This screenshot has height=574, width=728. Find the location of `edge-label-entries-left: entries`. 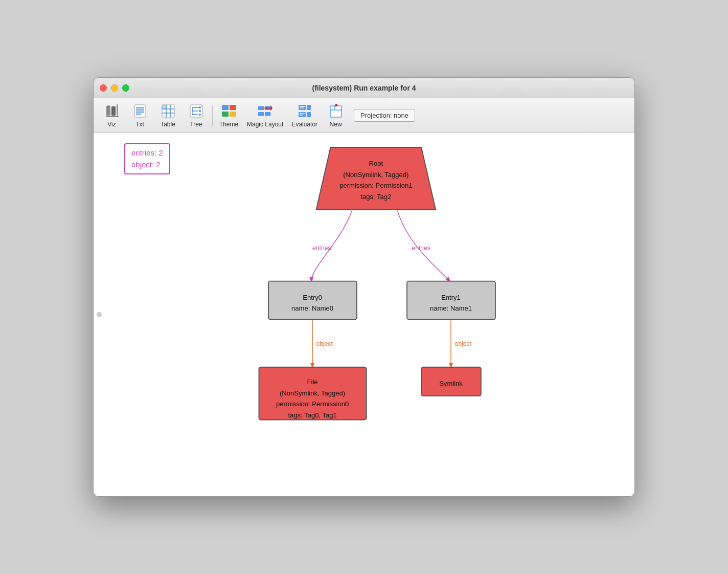

edge-label-entries-left: entries is located at coordinates (322, 248).